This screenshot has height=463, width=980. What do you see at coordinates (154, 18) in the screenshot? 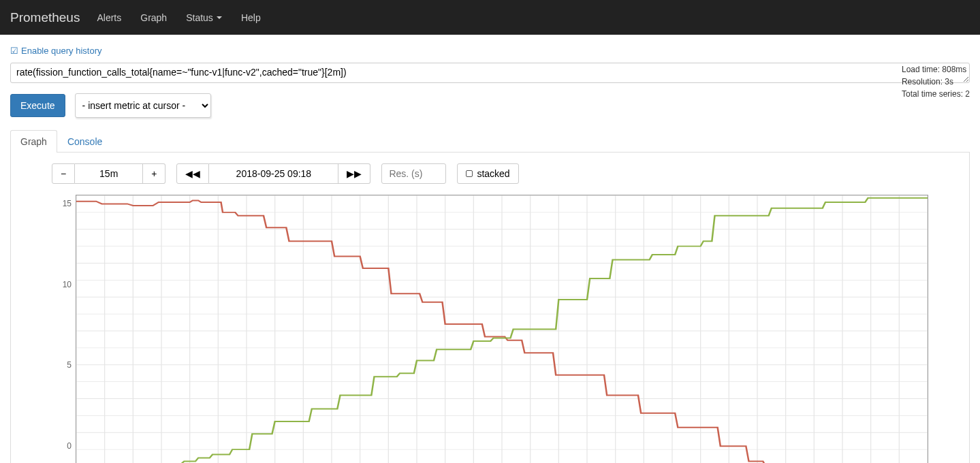
I see `nav-graph: Graph` at bounding box center [154, 18].